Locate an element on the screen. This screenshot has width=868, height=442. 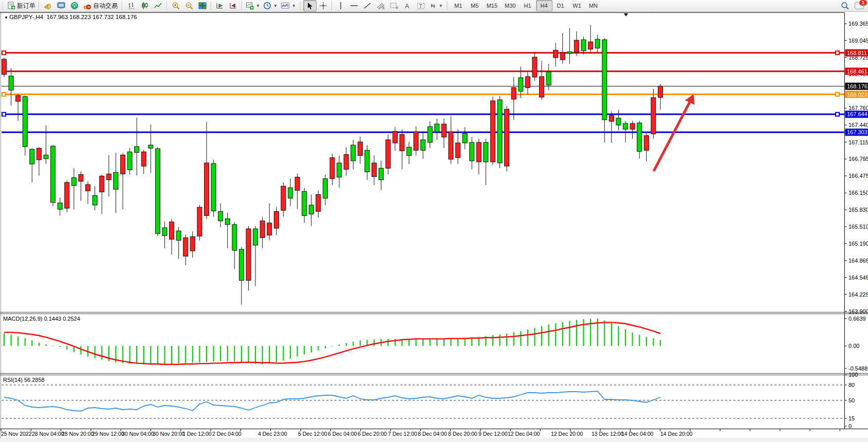
timeframe-button-d1: D1 is located at coordinates (561, 6).